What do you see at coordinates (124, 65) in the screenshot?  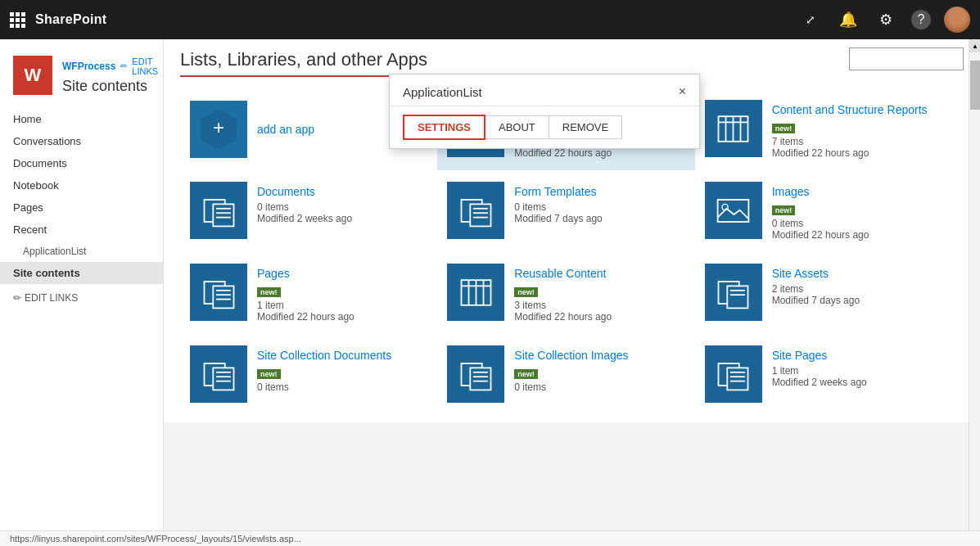 I see `edit-icon-top: ✏` at bounding box center [124, 65].